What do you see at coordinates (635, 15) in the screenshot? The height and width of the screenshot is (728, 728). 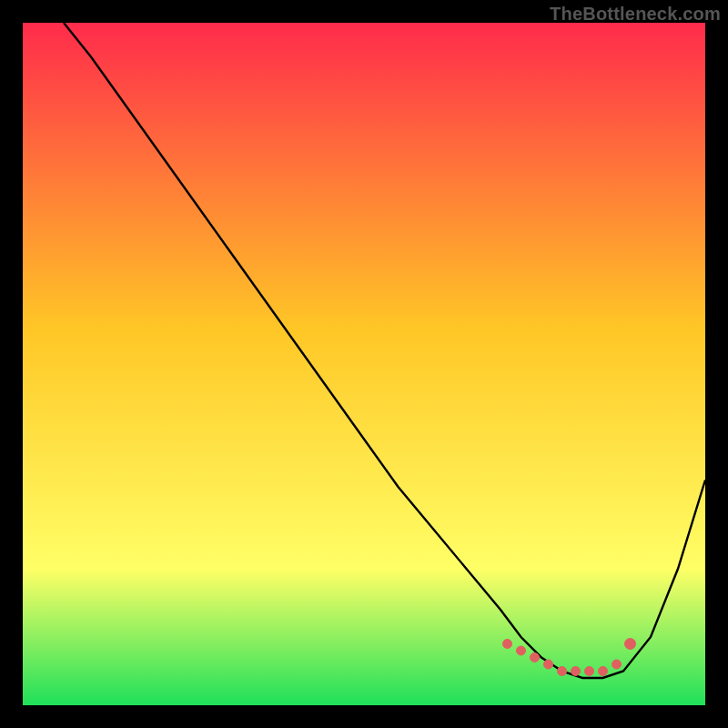 I see `watermark-text: TheBottleneck.com` at bounding box center [635, 15].